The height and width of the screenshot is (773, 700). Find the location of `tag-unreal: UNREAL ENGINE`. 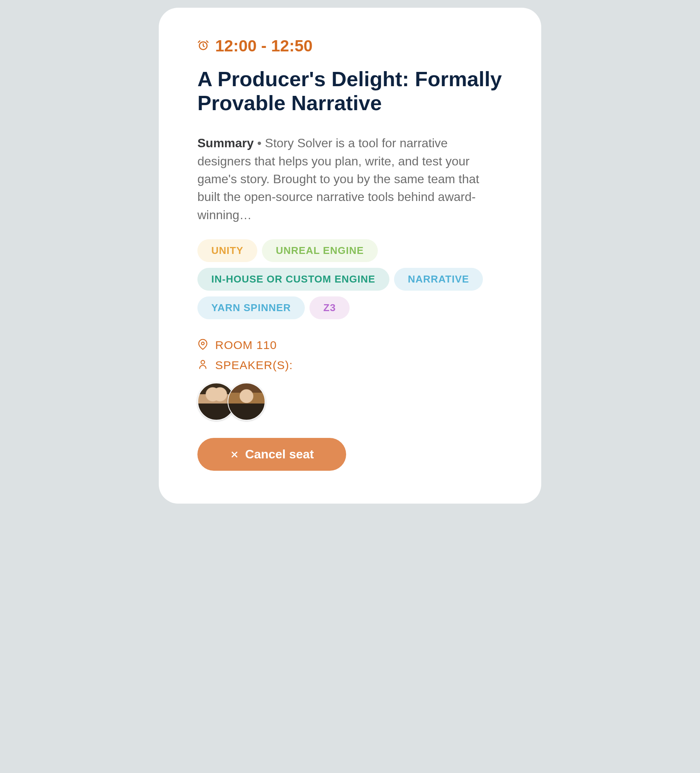

tag-unreal: UNREAL ENGINE is located at coordinates (320, 250).